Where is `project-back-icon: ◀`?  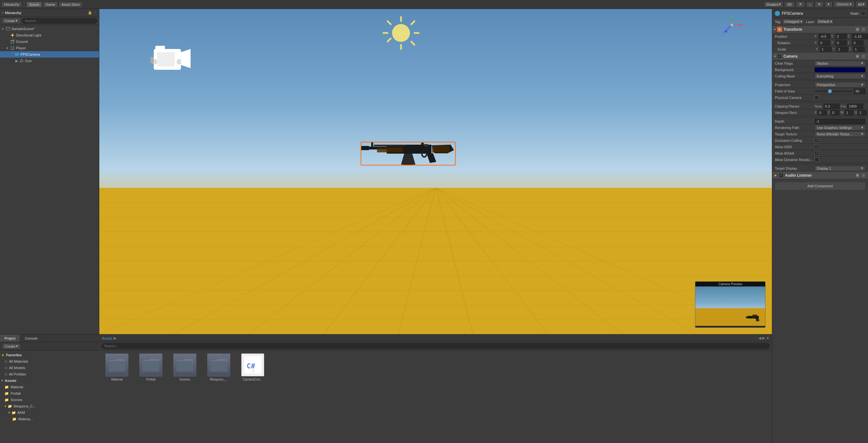 project-back-icon: ◀ is located at coordinates (760, 338).